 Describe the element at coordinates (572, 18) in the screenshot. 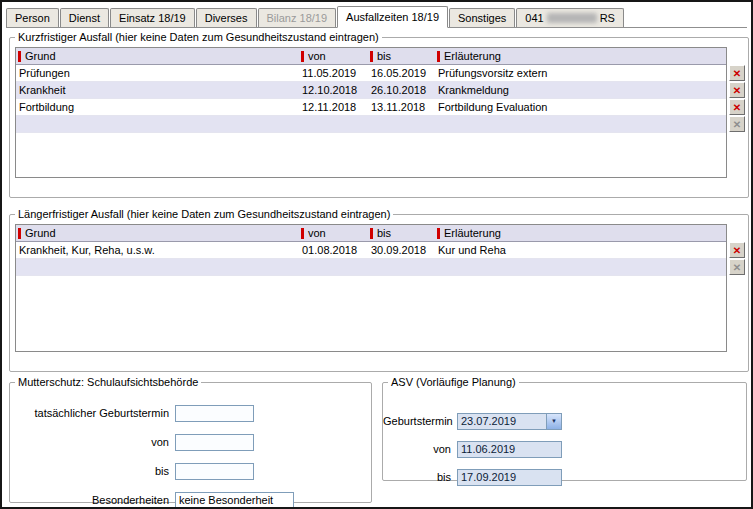

I see `redacted-text` at that location.